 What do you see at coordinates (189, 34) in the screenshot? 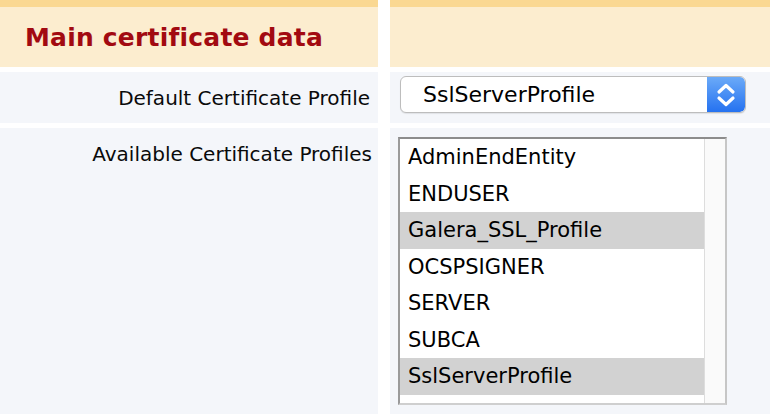
I see `section-header-cell: Main certificate data` at bounding box center [189, 34].